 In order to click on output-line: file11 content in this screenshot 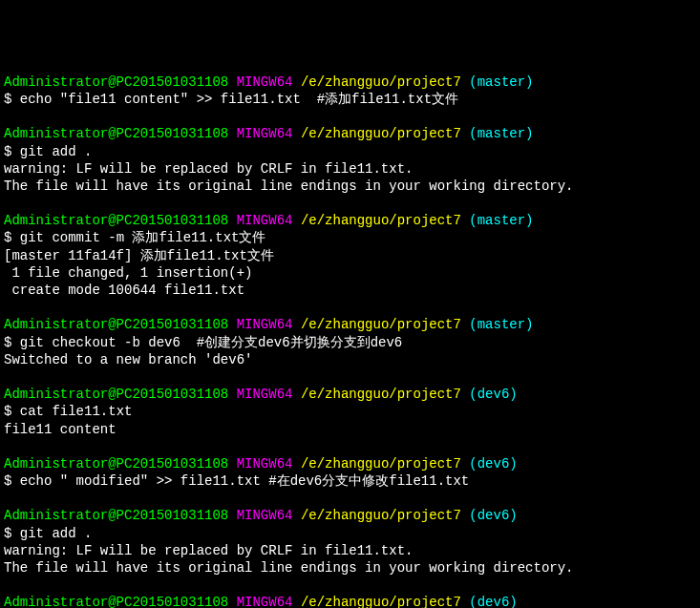, I will do `click(60, 430)`.